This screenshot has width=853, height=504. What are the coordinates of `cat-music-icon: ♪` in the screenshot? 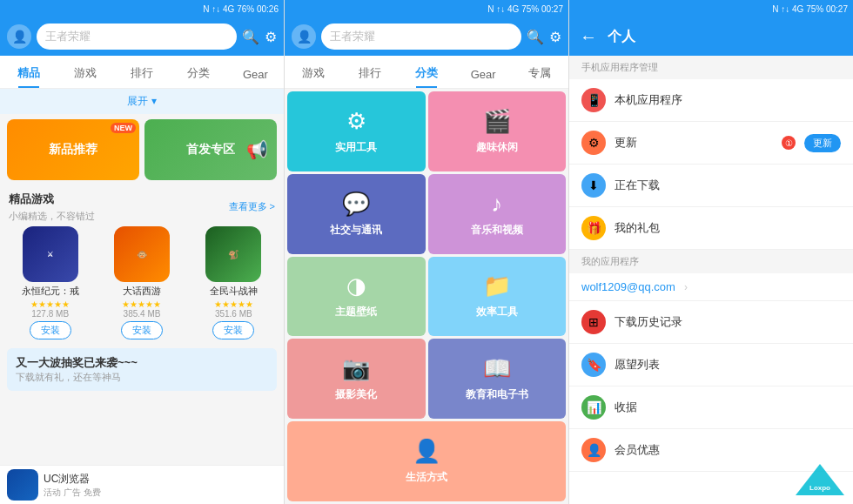 It's located at (496, 204).